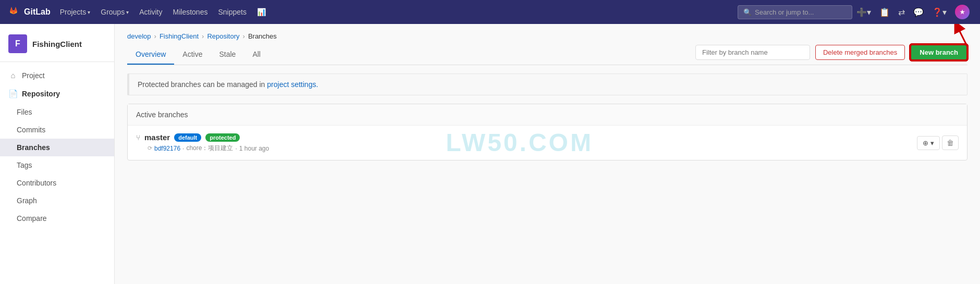  What do you see at coordinates (885, 12) in the screenshot?
I see `nav-clipboard-btn: 📋` at bounding box center [885, 12].